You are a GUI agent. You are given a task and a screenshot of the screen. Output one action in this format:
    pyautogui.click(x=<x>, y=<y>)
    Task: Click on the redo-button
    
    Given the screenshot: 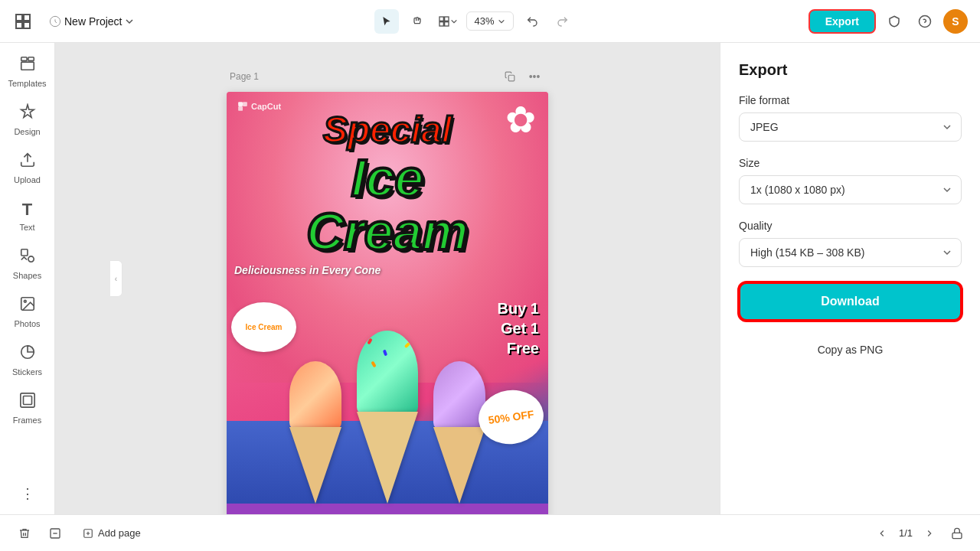 What is the action you would take?
    pyautogui.click(x=563, y=21)
    